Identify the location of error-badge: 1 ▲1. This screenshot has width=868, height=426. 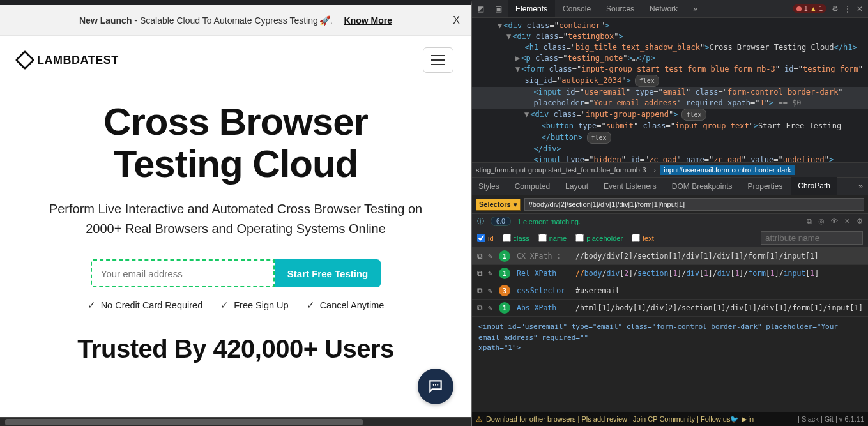
(810, 9).